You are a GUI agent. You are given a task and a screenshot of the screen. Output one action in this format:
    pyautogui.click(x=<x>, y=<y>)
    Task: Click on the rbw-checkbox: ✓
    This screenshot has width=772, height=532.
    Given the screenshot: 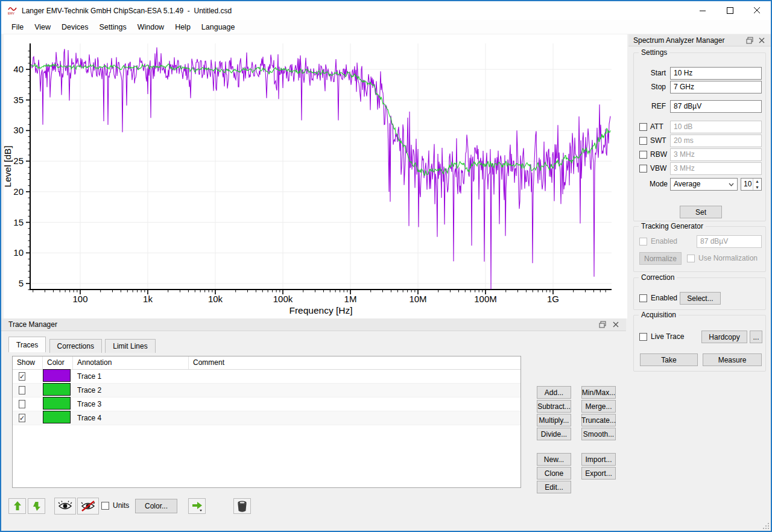 What is the action you would take?
    pyautogui.click(x=643, y=154)
    